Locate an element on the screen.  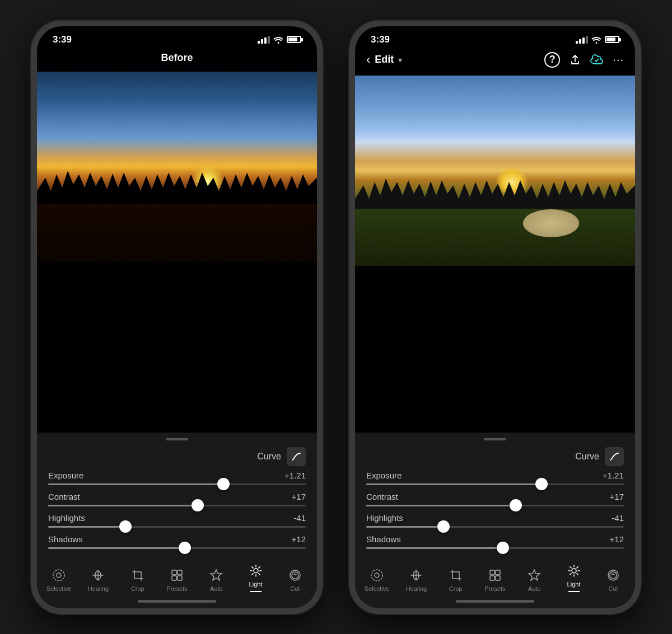
slider-contrast-name-right: Contrast is located at coordinates (382, 497).